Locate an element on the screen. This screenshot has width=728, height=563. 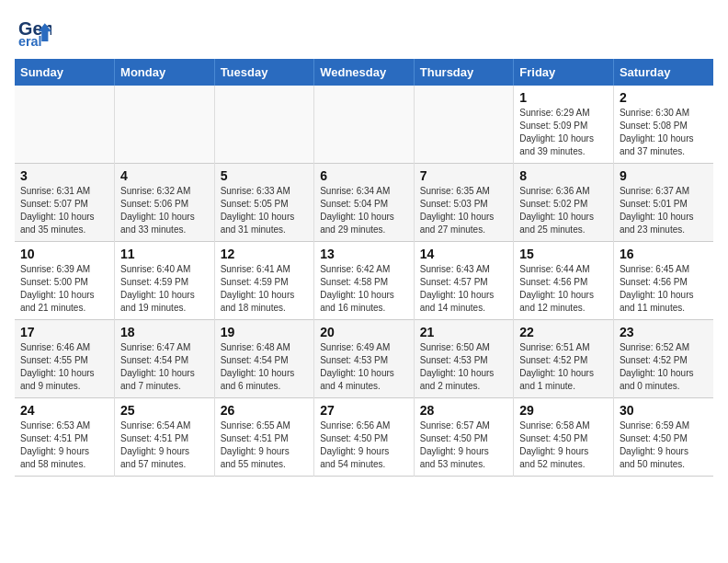
day-info: Sunrise: 6:53 AMSunset: 4:51 PMDaylight:… is located at coordinates (64, 445).